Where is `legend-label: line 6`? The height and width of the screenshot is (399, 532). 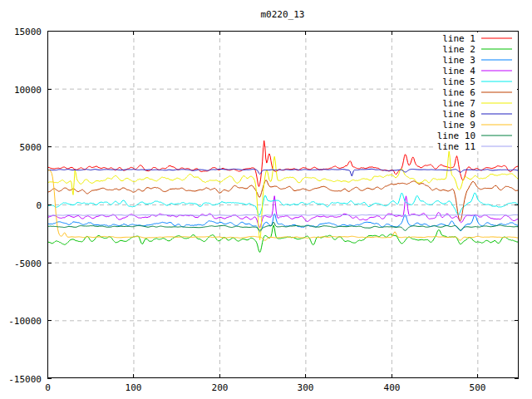 legend-label: line 6 is located at coordinates (459, 93).